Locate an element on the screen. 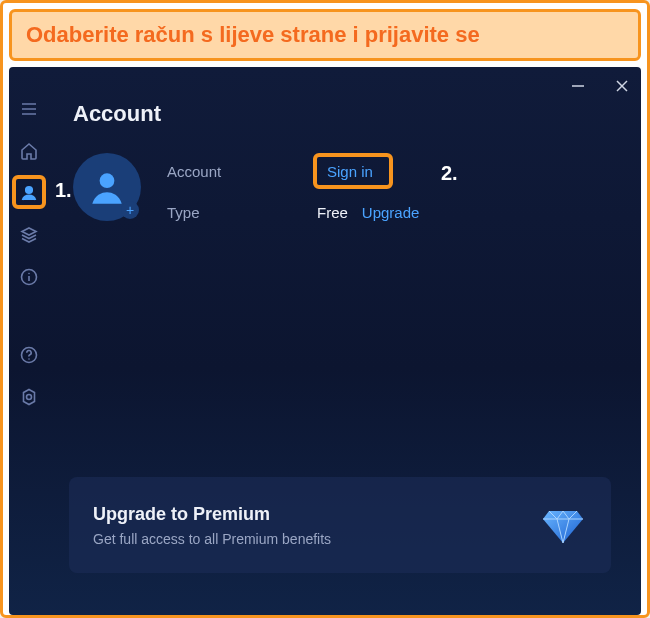 This screenshot has height=618, width=650. avatar: + is located at coordinates (107, 187).